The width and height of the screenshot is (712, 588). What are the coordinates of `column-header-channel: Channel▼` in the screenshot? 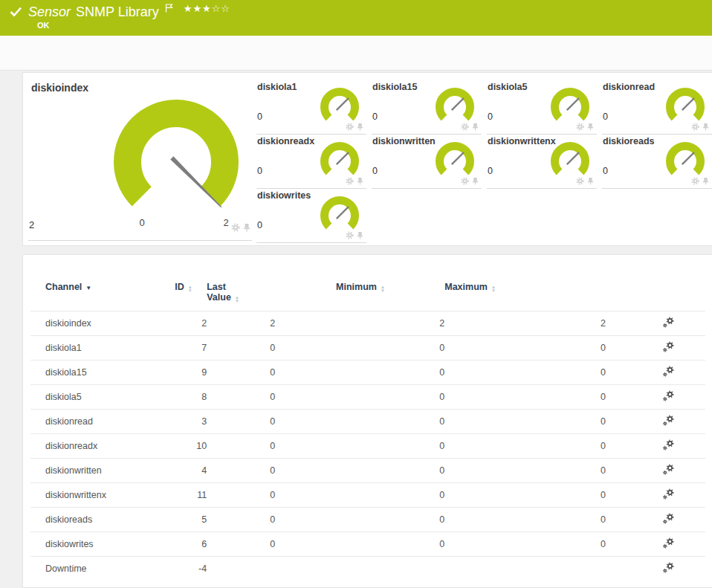 It's located at (103, 297).